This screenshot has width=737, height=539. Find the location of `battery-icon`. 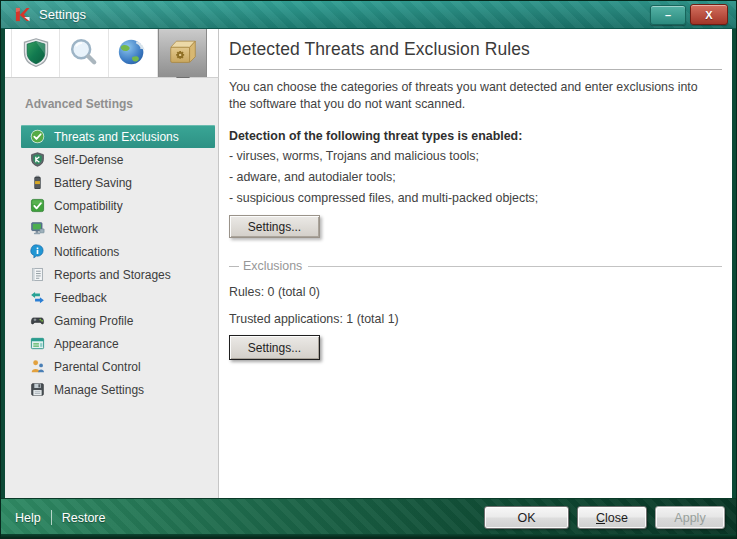

battery-icon is located at coordinates (37, 183).